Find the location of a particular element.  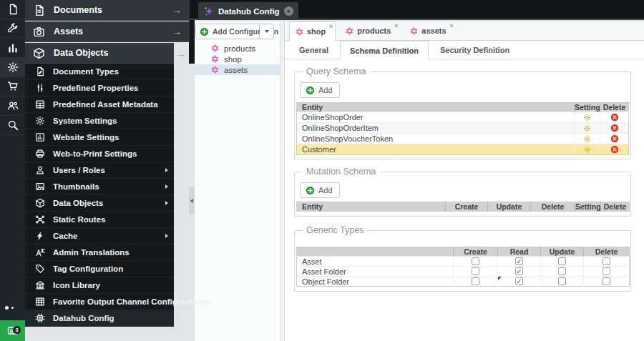

generic-types-grid: CreateReadUpdateDeleteAsset✓Asset Folder… is located at coordinates (463, 267).